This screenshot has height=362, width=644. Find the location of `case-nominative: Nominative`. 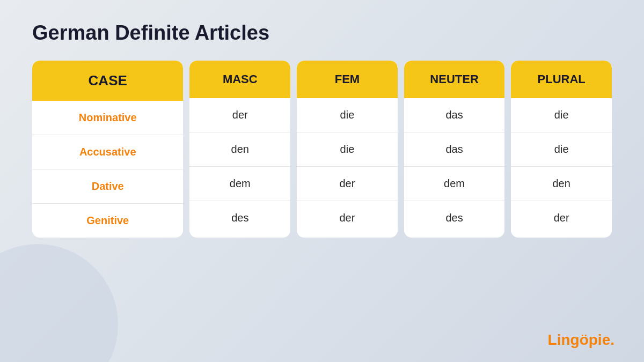

case-nominative: Nominative is located at coordinates (107, 118).